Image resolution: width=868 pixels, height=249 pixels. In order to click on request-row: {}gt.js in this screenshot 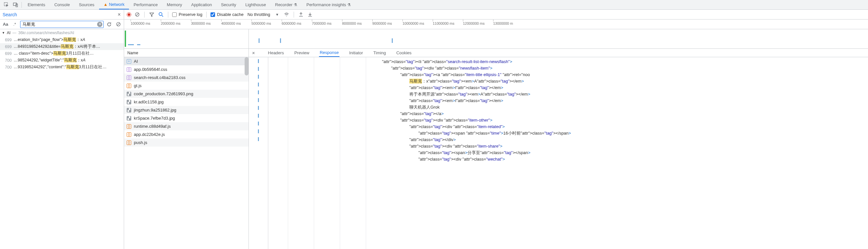, I will do `click(186, 86)`.